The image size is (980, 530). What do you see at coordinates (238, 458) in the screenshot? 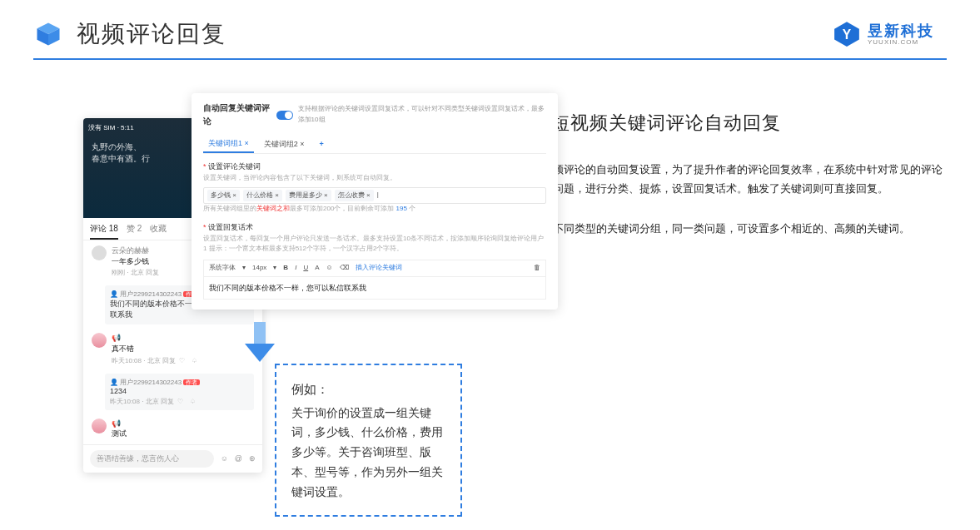
I see `at-icon: @` at bounding box center [238, 458].